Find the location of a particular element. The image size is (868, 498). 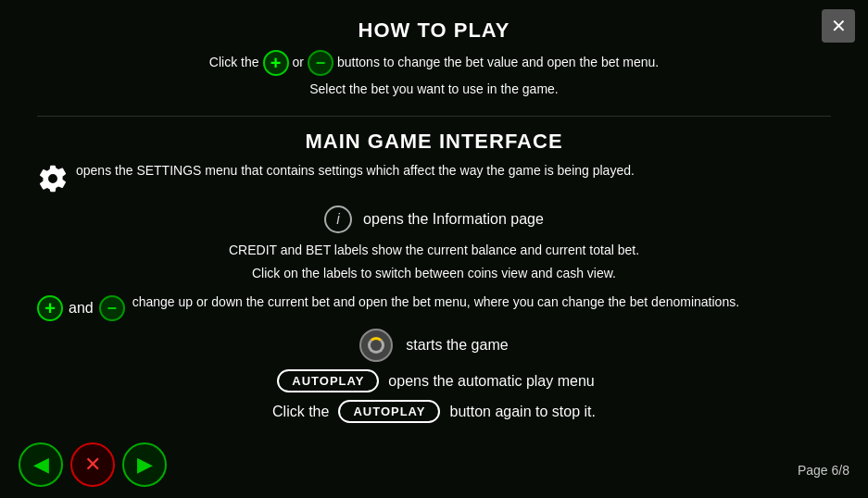

autoplay-stop-pill: AUTOPLAY is located at coordinates (389, 411).